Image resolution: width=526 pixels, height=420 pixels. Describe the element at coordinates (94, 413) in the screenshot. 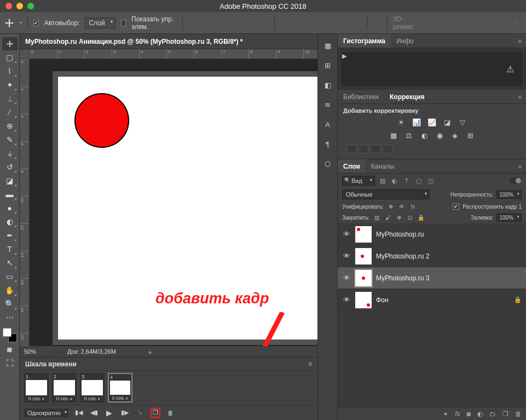

I see `prev-frame-button: ◀▮` at that location.